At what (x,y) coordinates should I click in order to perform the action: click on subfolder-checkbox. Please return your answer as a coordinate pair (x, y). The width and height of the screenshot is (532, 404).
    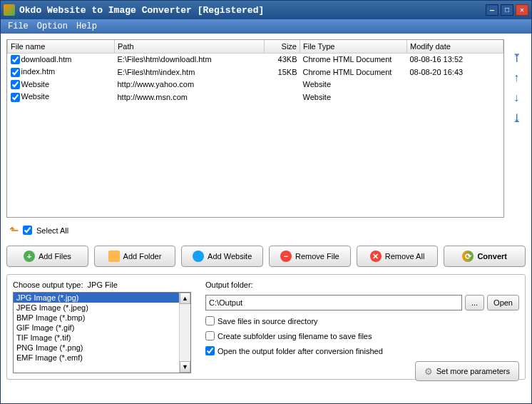
    Looking at the image, I should click on (210, 335).